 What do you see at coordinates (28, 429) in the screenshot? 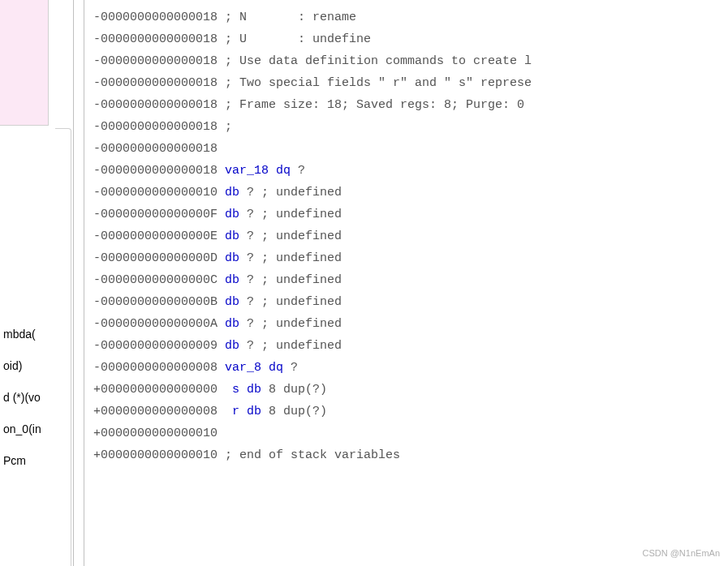
I see `func-item: on_0(in` at bounding box center [28, 429].